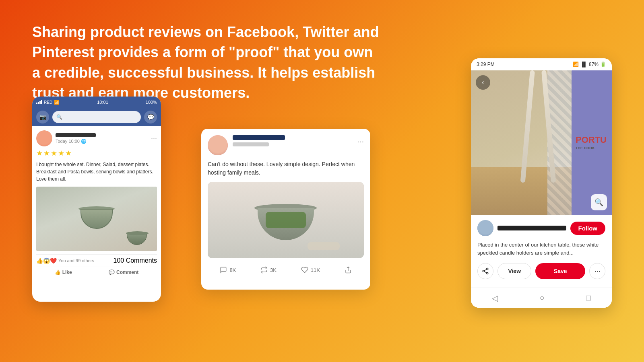  I want to click on fb-post-header: Today 10:00 🌐 ···, so click(97, 138).